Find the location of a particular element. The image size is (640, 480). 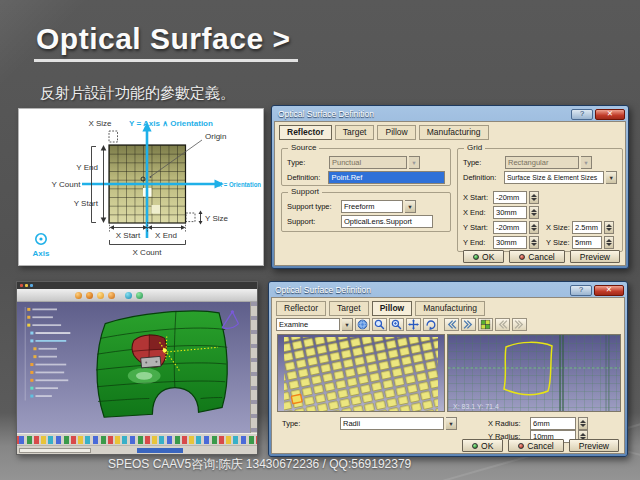

catia-titlebar is located at coordinates (137, 286).